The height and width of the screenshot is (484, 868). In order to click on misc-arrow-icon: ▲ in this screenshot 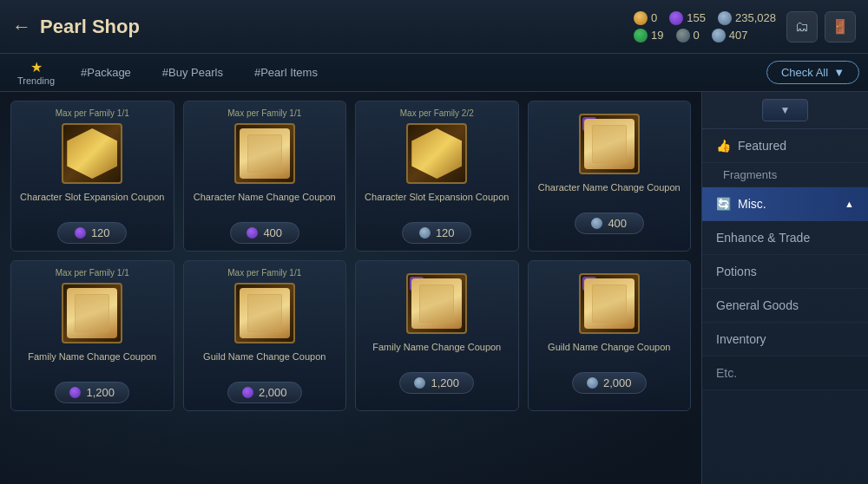, I will do `click(849, 204)`.